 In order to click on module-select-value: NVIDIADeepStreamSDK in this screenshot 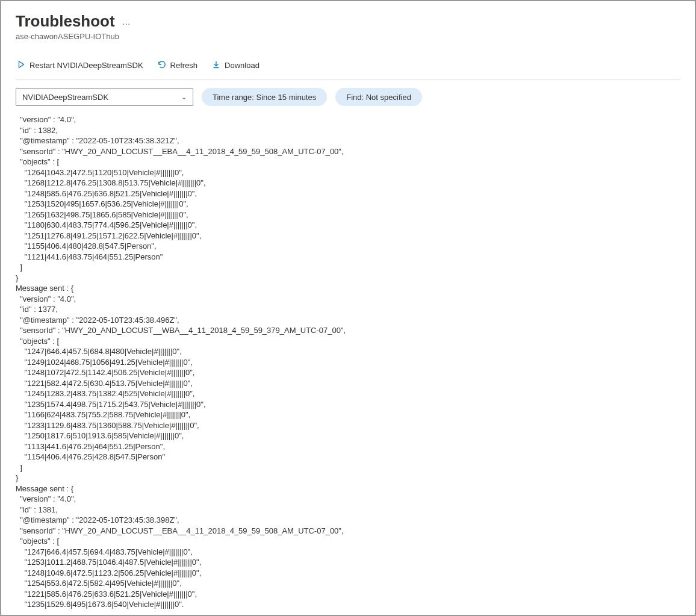, I will do `click(65, 98)`.